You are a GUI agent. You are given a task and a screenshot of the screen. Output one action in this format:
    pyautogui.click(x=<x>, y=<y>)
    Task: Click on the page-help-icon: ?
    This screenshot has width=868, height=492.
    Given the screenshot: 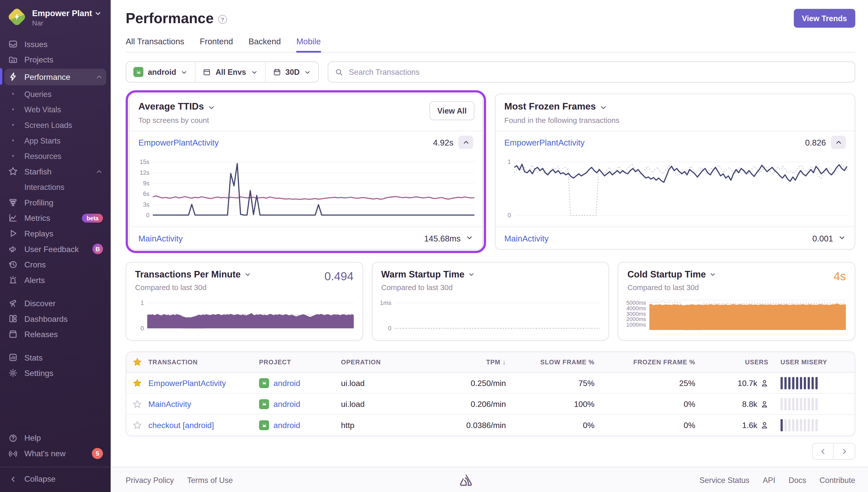 What is the action you would take?
    pyautogui.click(x=222, y=19)
    